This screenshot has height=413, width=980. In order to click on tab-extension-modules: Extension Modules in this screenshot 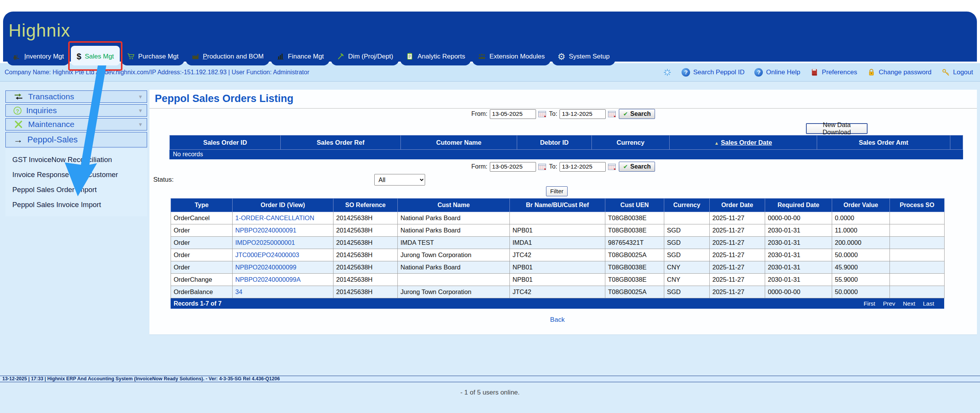, I will do `click(511, 57)`.